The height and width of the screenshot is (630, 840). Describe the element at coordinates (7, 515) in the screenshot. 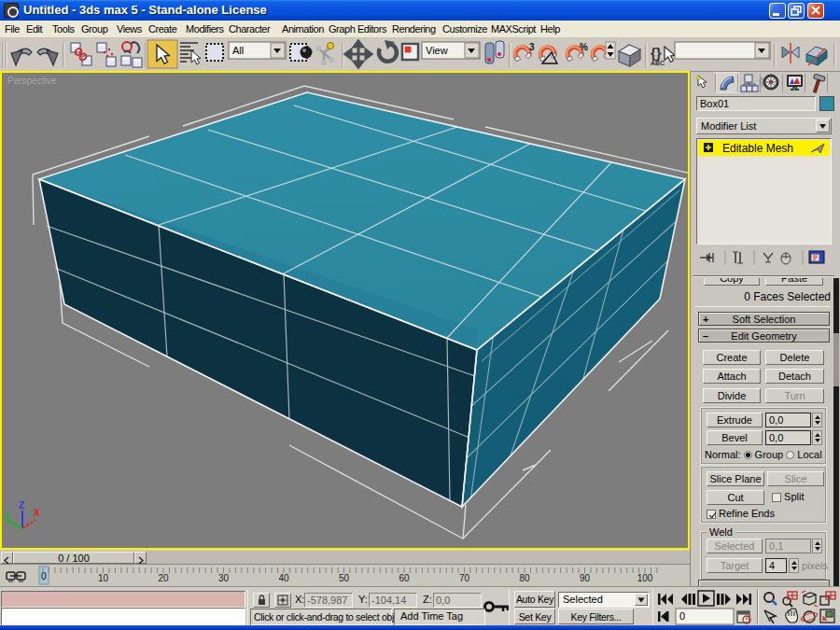

I see `svg-text: y` at that location.